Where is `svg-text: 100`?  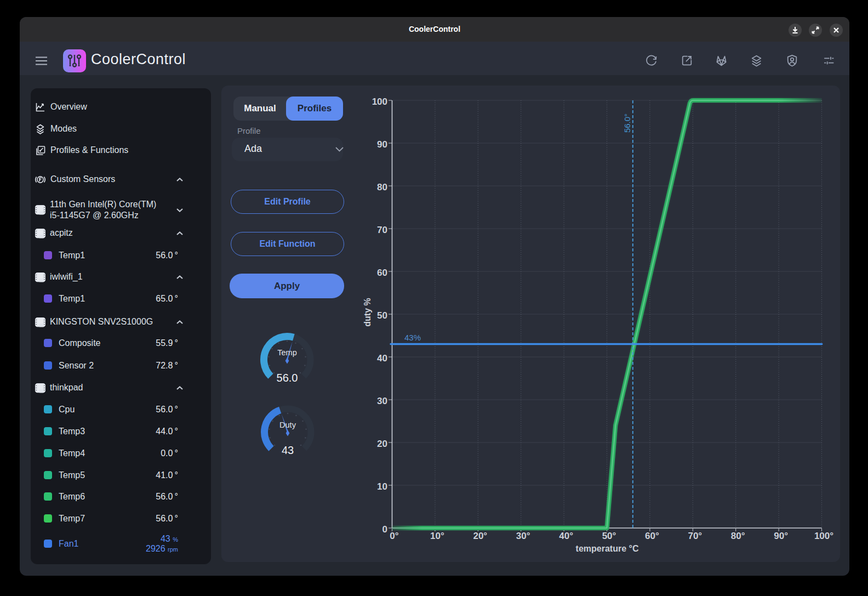
svg-text: 100 is located at coordinates (380, 102).